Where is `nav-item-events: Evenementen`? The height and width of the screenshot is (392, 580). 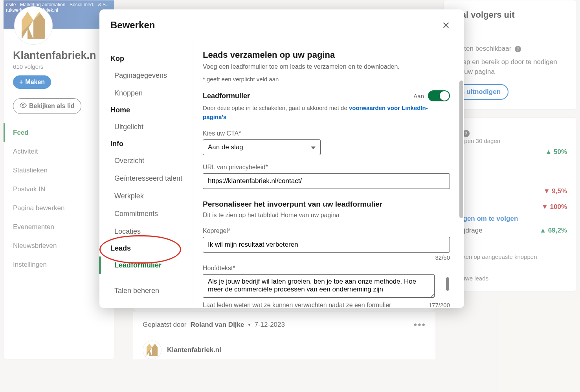 nav-item-events: Evenementen is located at coordinates (59, 227).